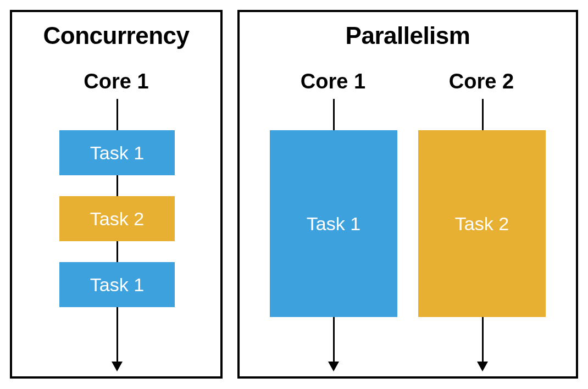 This screenshot has width=588, height=389. Describe the element at coordinates (117, 153) in the screenshot. I see `concurrency-task-1a: Task 1` at that location.